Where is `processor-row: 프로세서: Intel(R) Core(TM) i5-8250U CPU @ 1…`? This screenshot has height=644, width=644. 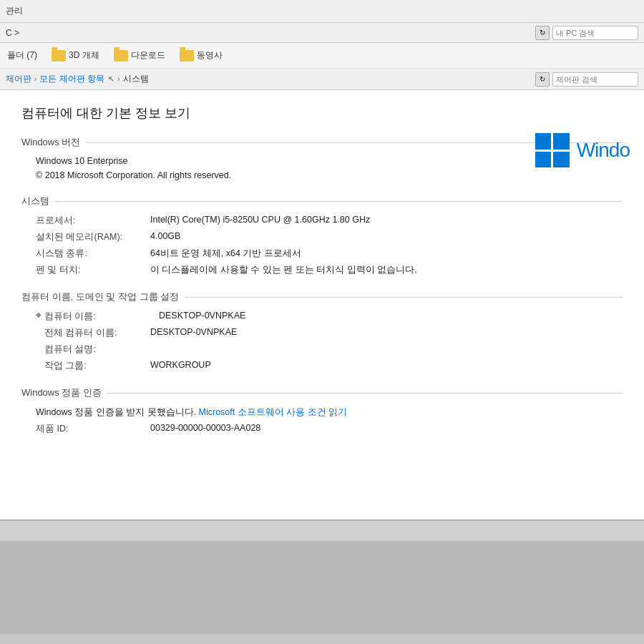 processor-row: 프로세서: Intel(R) Core(TM) i5-8250U CPU @ 1… is located at coordinates (322, 220).